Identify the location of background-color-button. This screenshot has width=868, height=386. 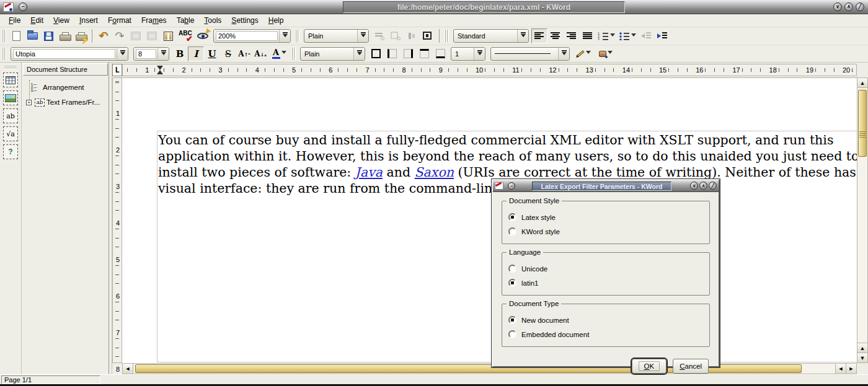
(606, 54).